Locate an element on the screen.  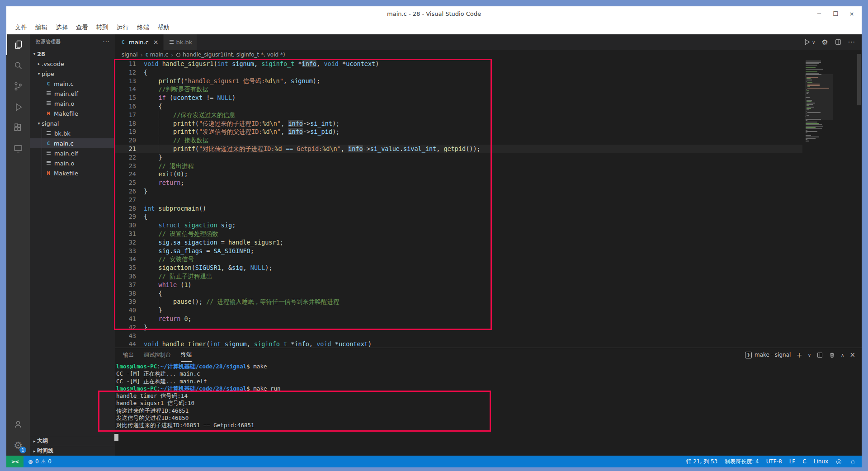
code-line: 13 printf("handle_sigusr1 信号码:%d\n", sig… is located at coordinates (459, 81).